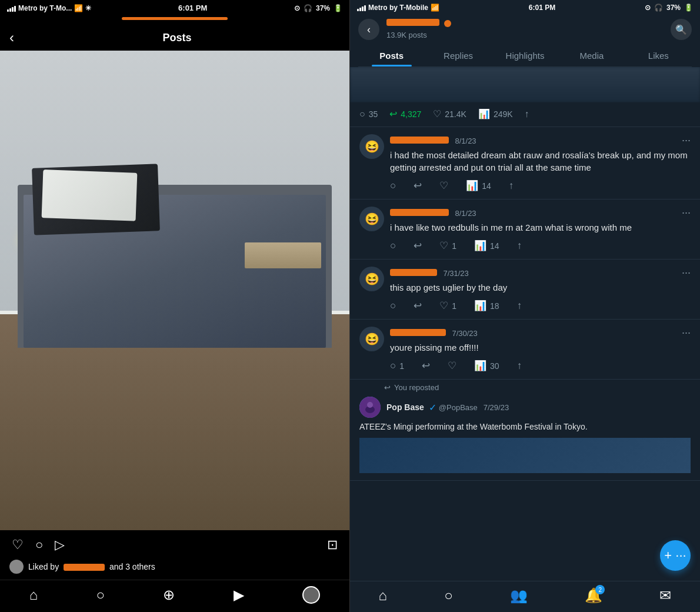  What do you see at coordinates (525, 55) in the screenshot?
I see `twitter-tabs: Posts Replies Highlights Media Likes` at bounding box center [525, 55].